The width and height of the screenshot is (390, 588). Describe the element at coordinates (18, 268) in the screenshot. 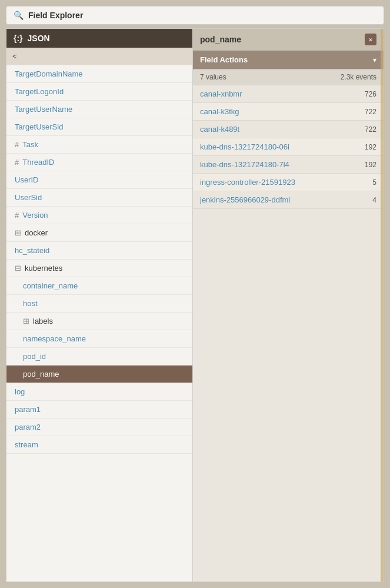

I see `field-prefix-kubernetes: ⊟` at that location.